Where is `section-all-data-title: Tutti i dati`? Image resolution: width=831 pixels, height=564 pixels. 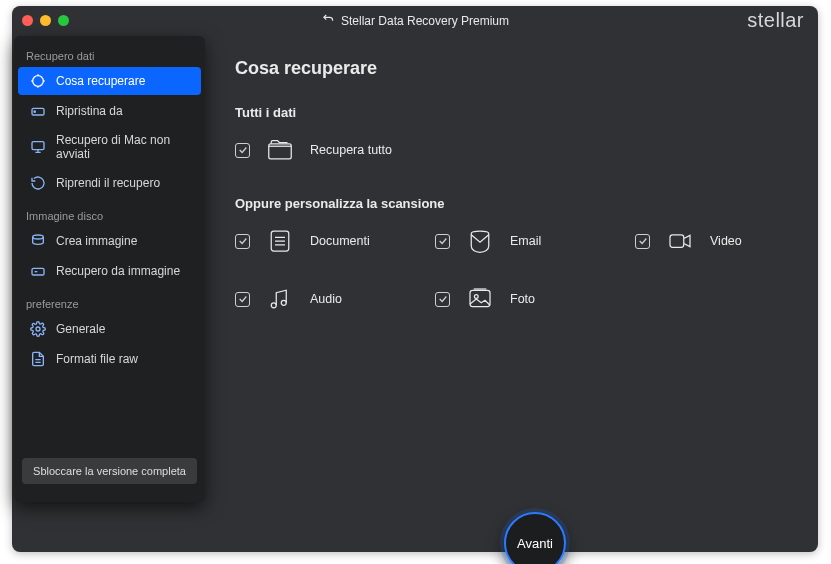
section-all-data-title: Tutti i dati is located at coordinates (512, 112).